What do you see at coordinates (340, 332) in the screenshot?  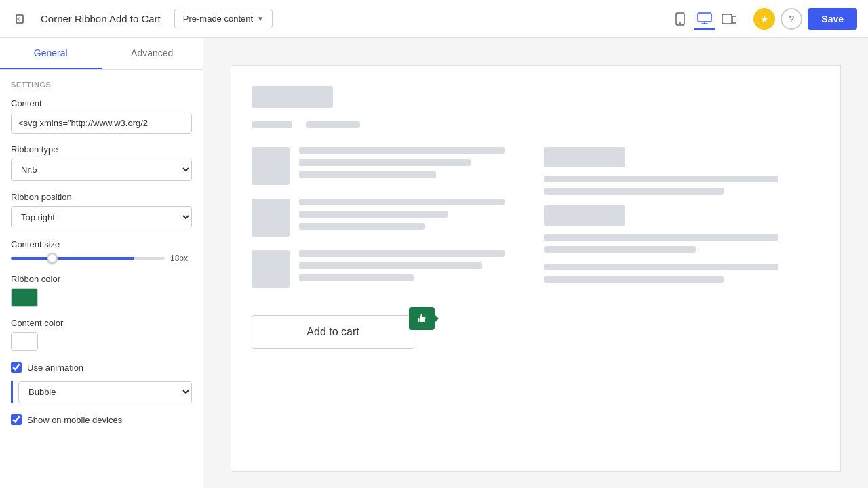 I see `add-to-cart-area: Add to cart` at bounding box center [340, 332].